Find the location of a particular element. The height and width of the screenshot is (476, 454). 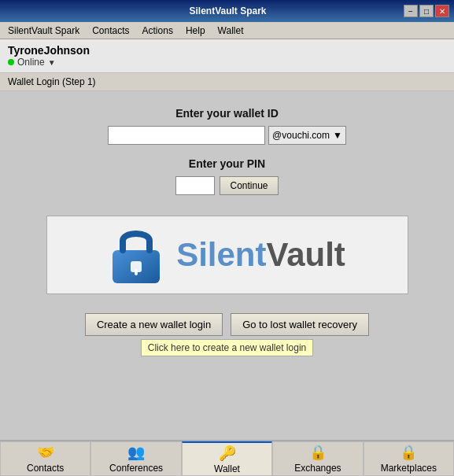

menu-contacts: Contacts is located at coordinates (110, 31).